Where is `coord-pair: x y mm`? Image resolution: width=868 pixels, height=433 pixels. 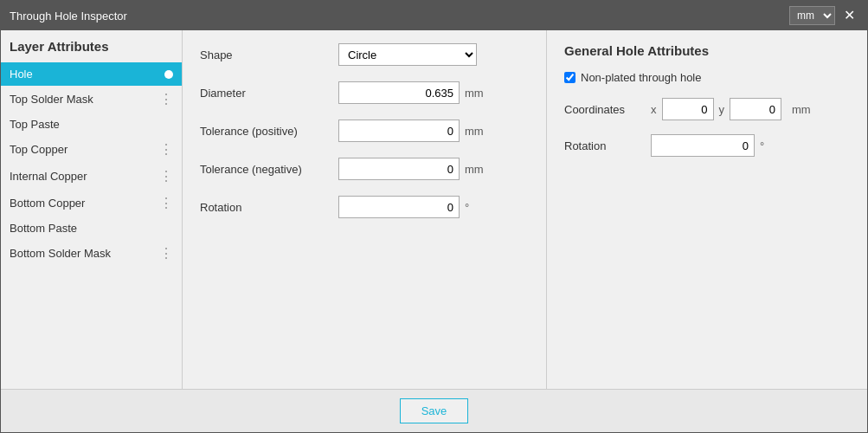 coord-pair: x y mm is located at coordinates (730, 109).